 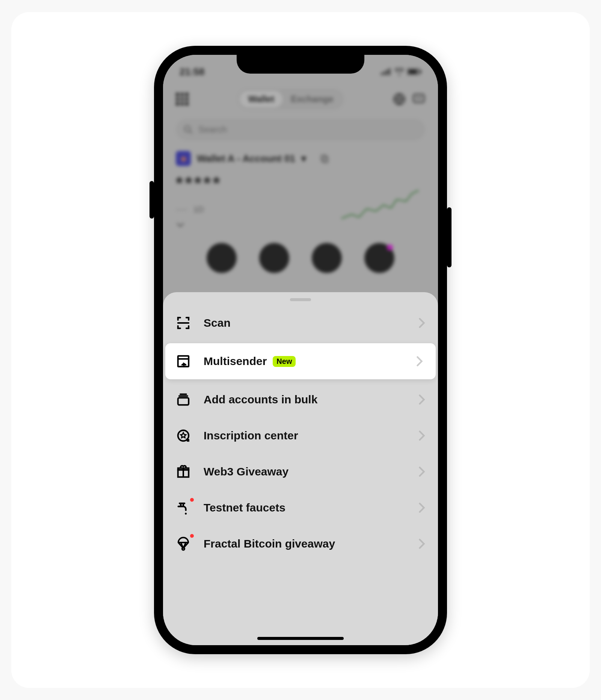 I want to click on bulk-accounts-icon, so click(x=183, y=400).